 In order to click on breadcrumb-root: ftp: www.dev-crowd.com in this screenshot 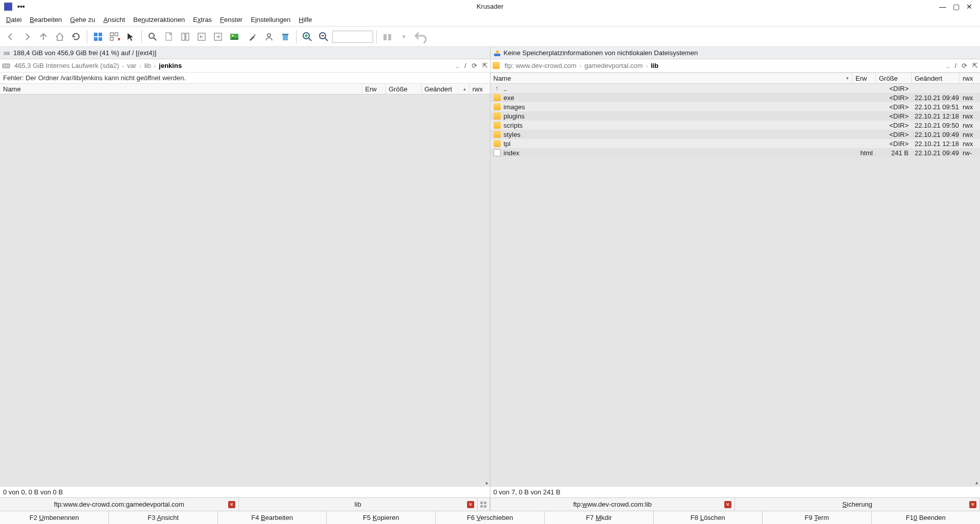, I will do `click(541, 65)`.